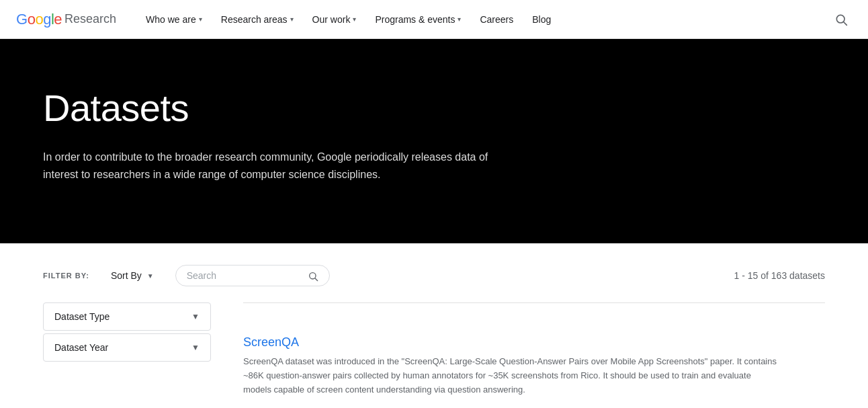 The image size is (868, 408). Describe the element at coordinates (434, 265) in the screenshot. I see `filter-section: FILTER BY: Sort By ▼ 1 - 15 of 163 datas…` at that location.